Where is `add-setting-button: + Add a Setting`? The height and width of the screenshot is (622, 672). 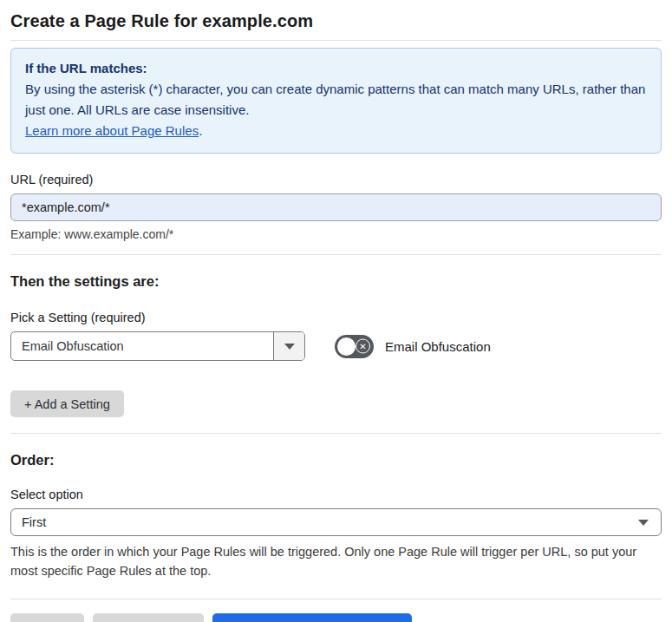 add-setting-button: + Add a Setting is located at coordinates (68, 404).